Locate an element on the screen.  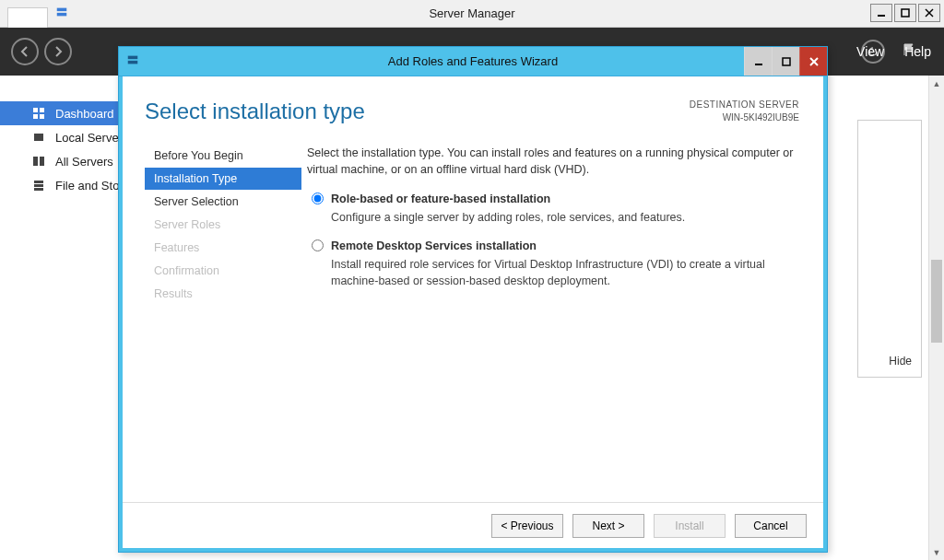
wizard-close-button is located at coordinates (813, 61).